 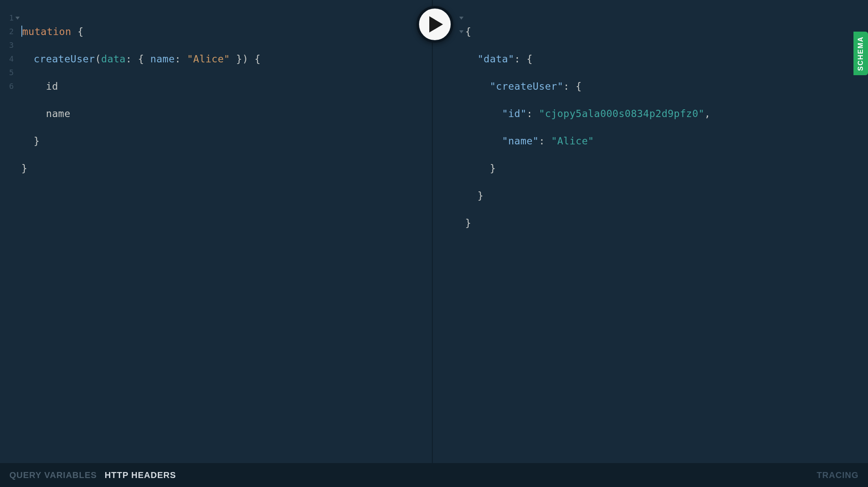 What do you see at coordinates (7, 232) in the screenshot?
I see `line-number-gutter: 1 2 3 4 5 6` at bounding box center [7, 232].